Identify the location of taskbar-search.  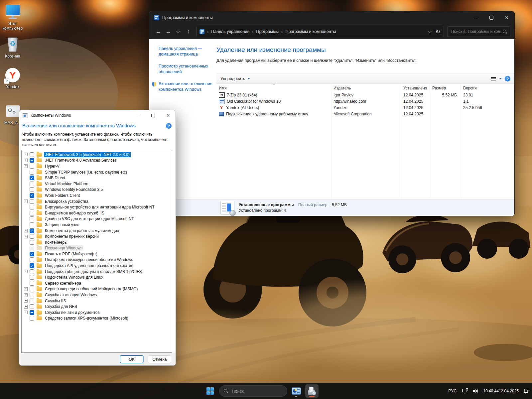
(253, 391).